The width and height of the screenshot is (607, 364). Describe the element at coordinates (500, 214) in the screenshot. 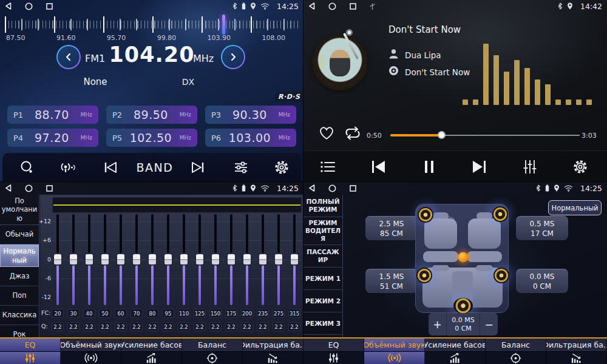

I see `speaker-front-right-icon` at that location.